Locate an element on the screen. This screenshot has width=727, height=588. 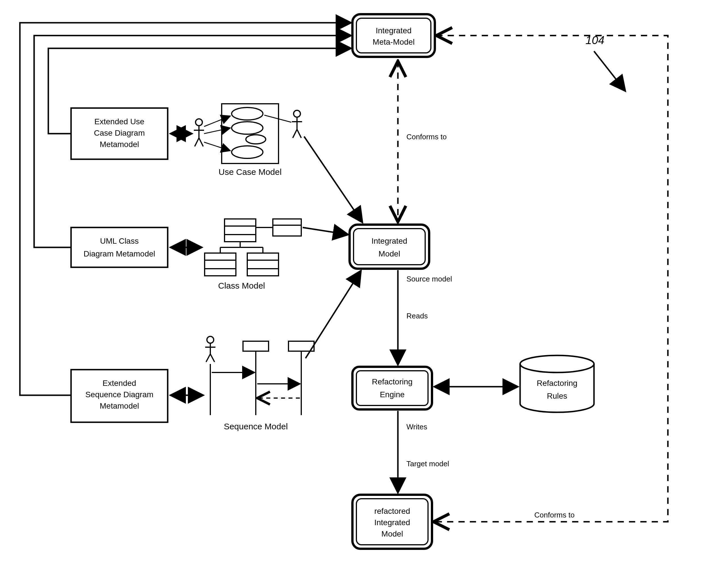
label: UML Class is located at coordinates (119, 241).